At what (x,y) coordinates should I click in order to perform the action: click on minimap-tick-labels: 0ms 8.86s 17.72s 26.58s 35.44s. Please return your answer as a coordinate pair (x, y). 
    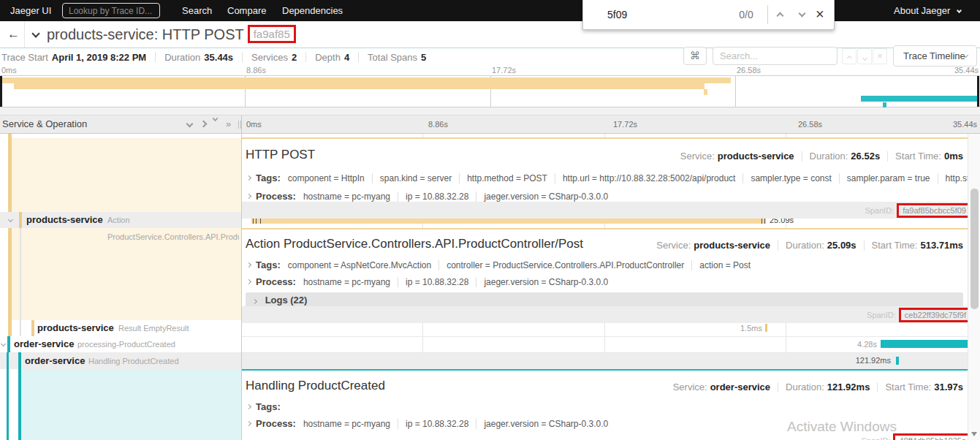
    Looking at the image, I should click on (490, 70).